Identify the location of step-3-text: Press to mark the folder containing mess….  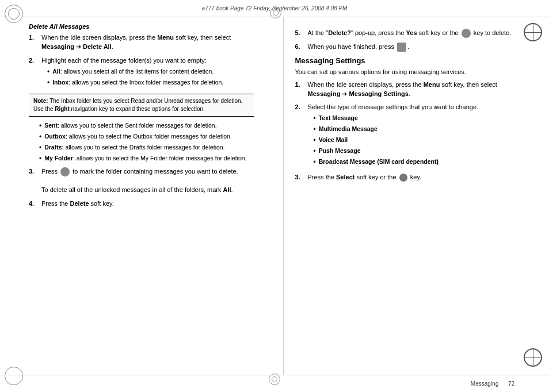
(148, 181).